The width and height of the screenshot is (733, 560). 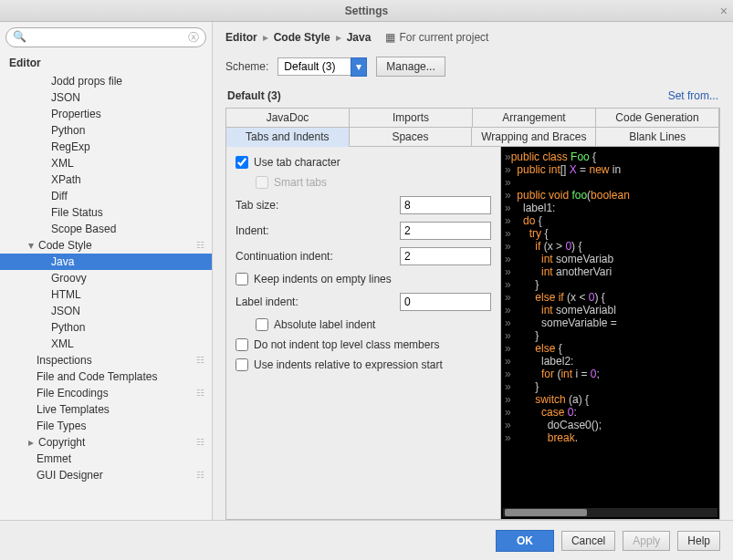 What do you see at coordinates (106, 393) in the screenshot?
I see `tree-item: File Encodings☷` at bounding box center [106, 393].